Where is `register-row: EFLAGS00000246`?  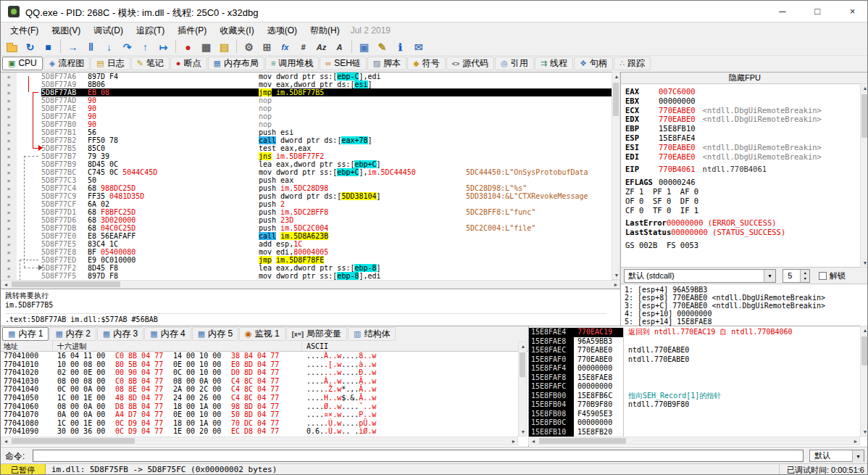 register-row: EFLAGS00000246 is located at coordinates (745, 183).